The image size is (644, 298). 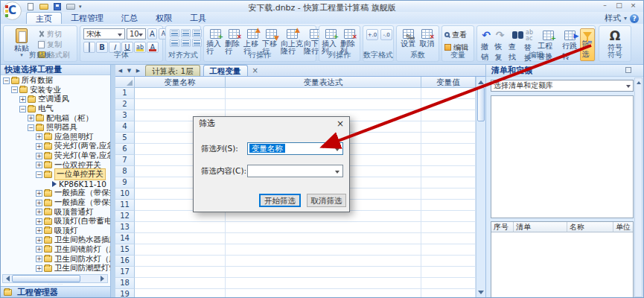 What do you see at coordinates (55, 128) in the screenshot?
I see `tree-item: −照明器具` at bounding box center [55, 128].